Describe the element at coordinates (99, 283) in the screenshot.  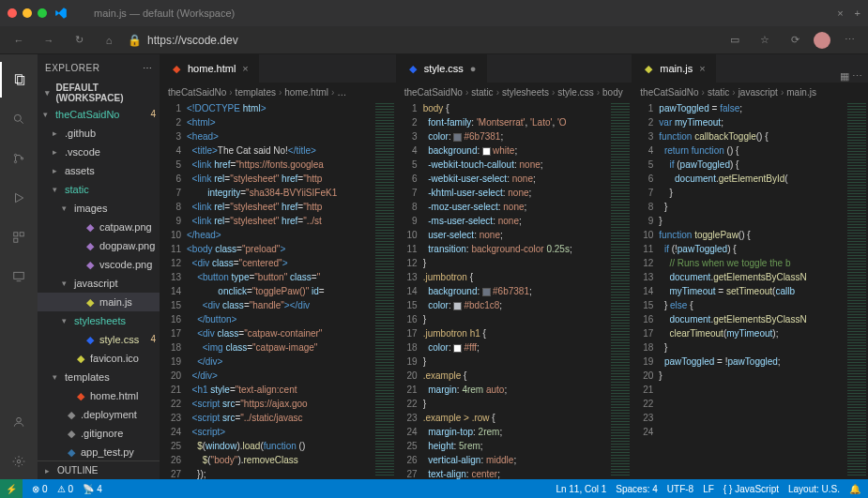
I see `folder-javascript: ▾javascript` at that location.